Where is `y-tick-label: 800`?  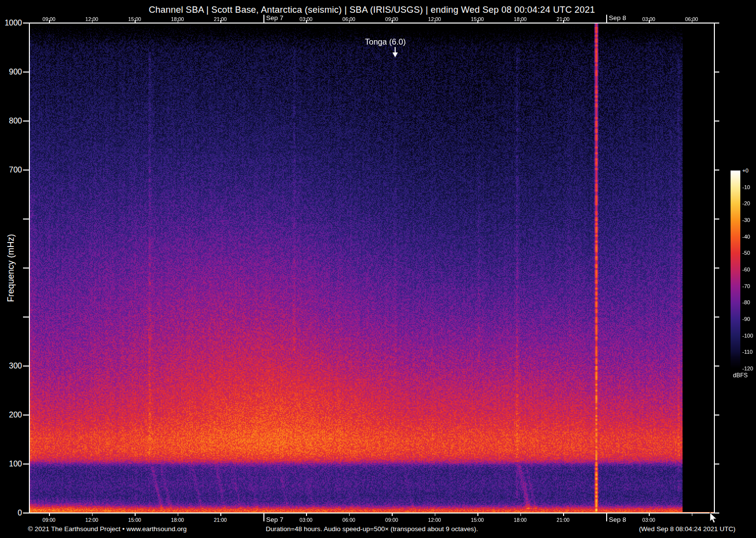 y-tick-label: 800 is located at coordinates (11, 121).